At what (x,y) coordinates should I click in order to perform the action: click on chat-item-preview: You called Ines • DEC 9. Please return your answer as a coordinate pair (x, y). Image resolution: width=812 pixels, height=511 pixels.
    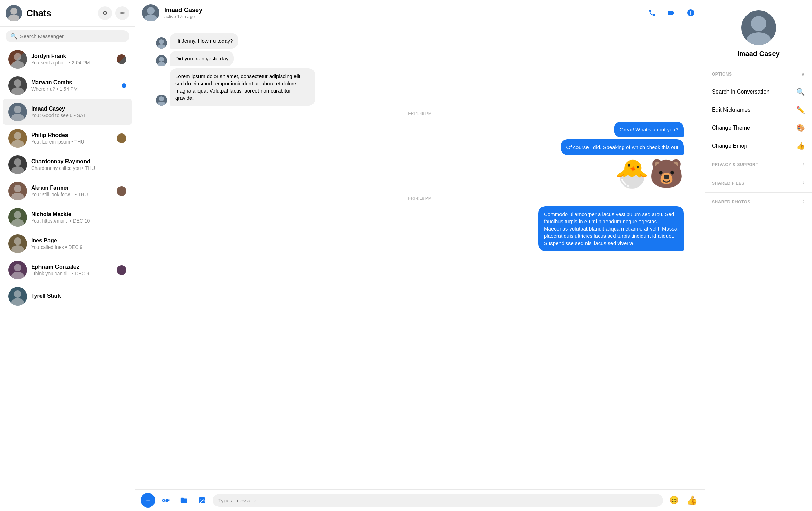
    Looking at the image, I should click on (79, 247).